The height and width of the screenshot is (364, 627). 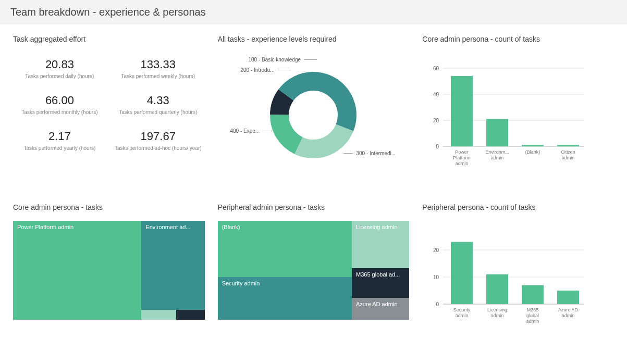 I want to click on kpi-label: Tasks performed daily (hours), so click(x=59, y=76).